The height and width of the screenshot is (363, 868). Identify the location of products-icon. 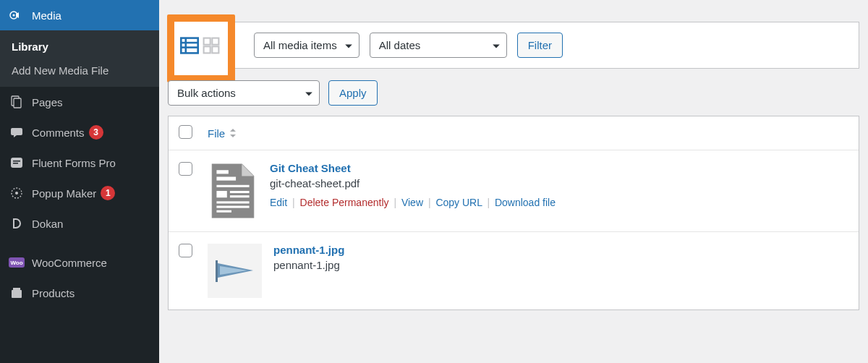
(17, 293).